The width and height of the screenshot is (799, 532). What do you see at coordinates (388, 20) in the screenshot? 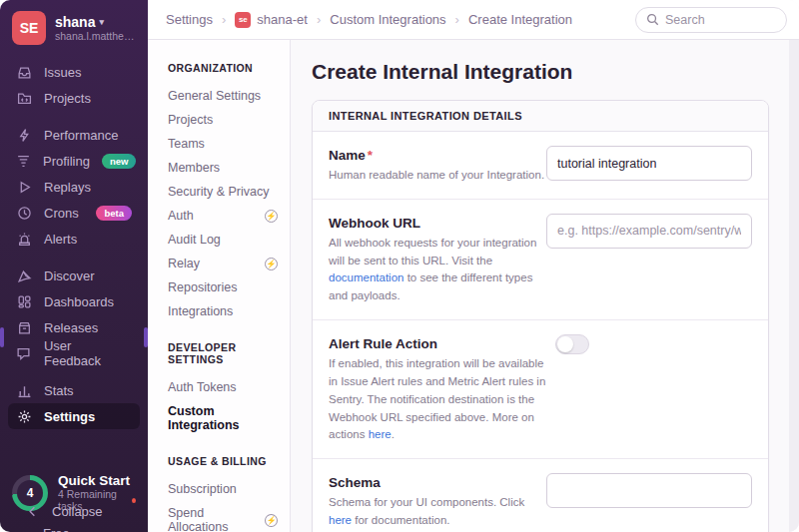
I see `breadcrumb-custom-integrations: Custom Integrations` at bounding box center [388, 20].